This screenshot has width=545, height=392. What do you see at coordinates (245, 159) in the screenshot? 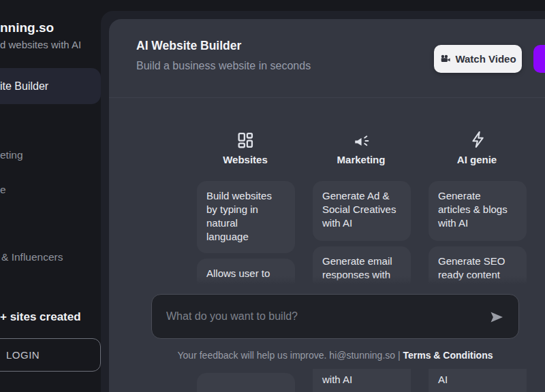
I see `column-label-websites: Websites` at bounding box center [245, 159].